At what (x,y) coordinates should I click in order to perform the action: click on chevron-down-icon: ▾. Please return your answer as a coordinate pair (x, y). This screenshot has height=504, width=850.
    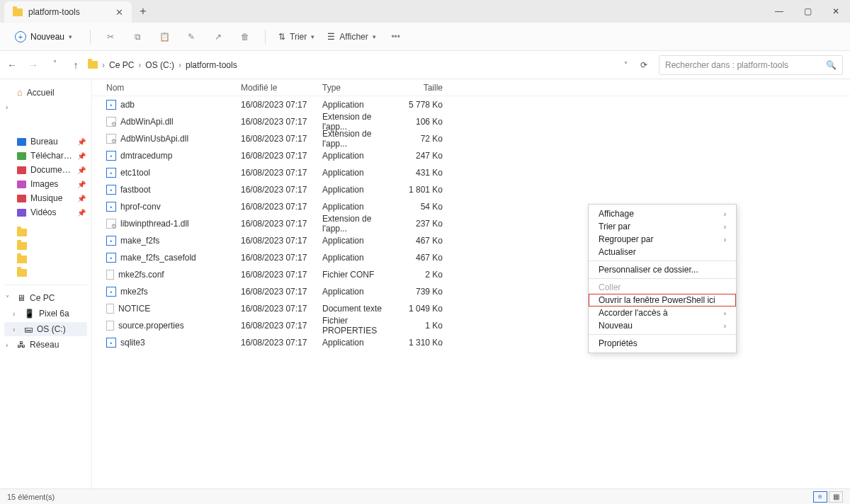
    Looking at the image, I should click on (71, 37).